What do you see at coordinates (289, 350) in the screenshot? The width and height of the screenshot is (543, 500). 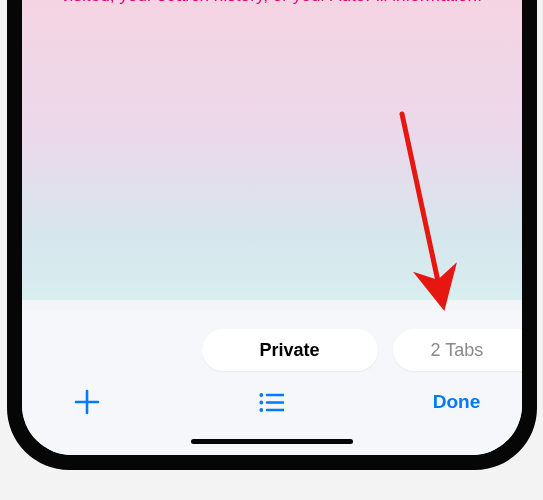 I see `tab-group-label: Private` at bounding box center [289, 350].